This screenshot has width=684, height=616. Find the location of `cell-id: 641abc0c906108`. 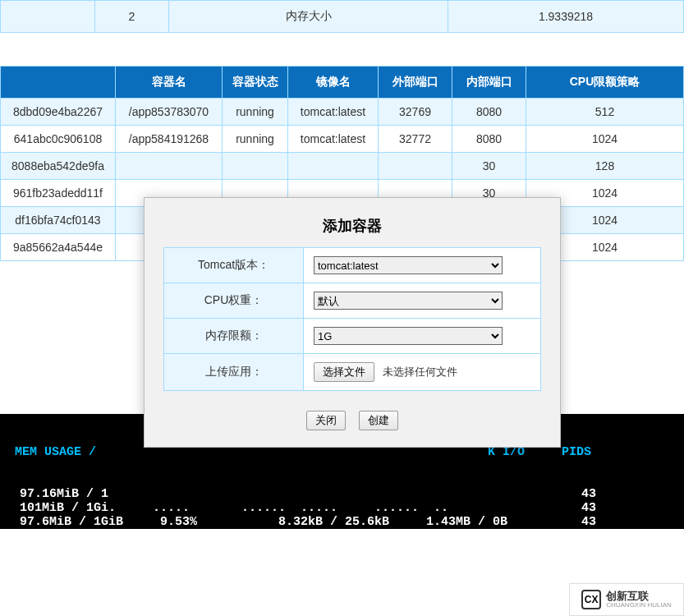

cell-id: 641abc0c906108 is located at coordinates (58, 140).